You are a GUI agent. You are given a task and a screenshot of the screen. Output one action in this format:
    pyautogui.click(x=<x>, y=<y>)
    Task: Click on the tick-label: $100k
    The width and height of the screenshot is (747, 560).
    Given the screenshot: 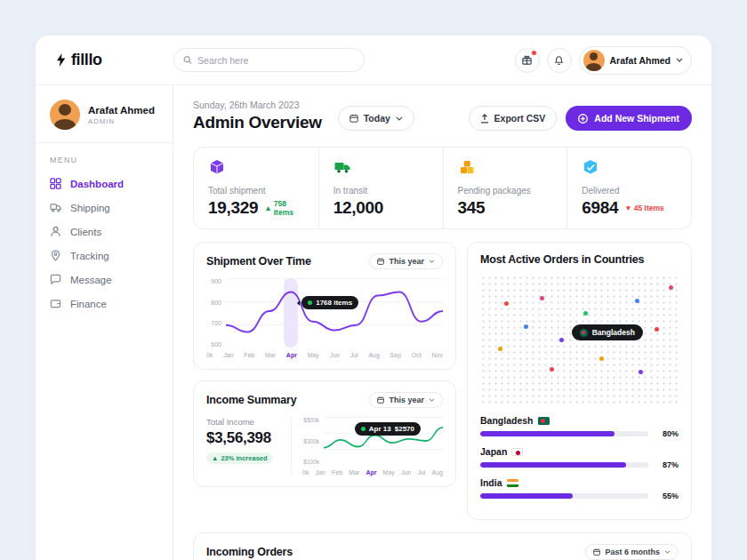 What is the action you would take?
    pyautogui.click(x=311, y=462)
    